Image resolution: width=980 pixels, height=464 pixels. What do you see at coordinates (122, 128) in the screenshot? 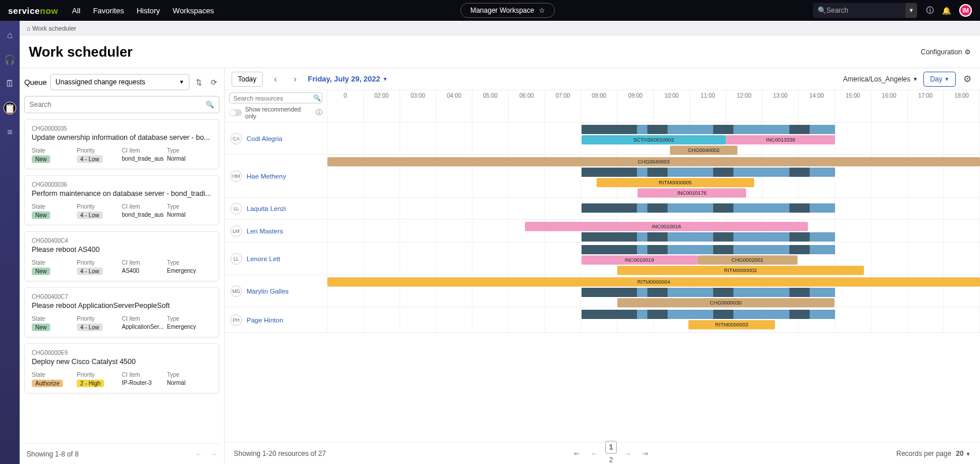
I see `card-number: CHG0000035` at bounding box center [122, 128].